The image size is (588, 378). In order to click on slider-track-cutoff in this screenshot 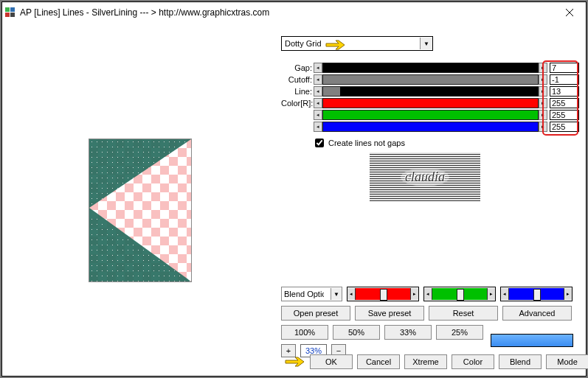, I will do `click(431, 80)`.